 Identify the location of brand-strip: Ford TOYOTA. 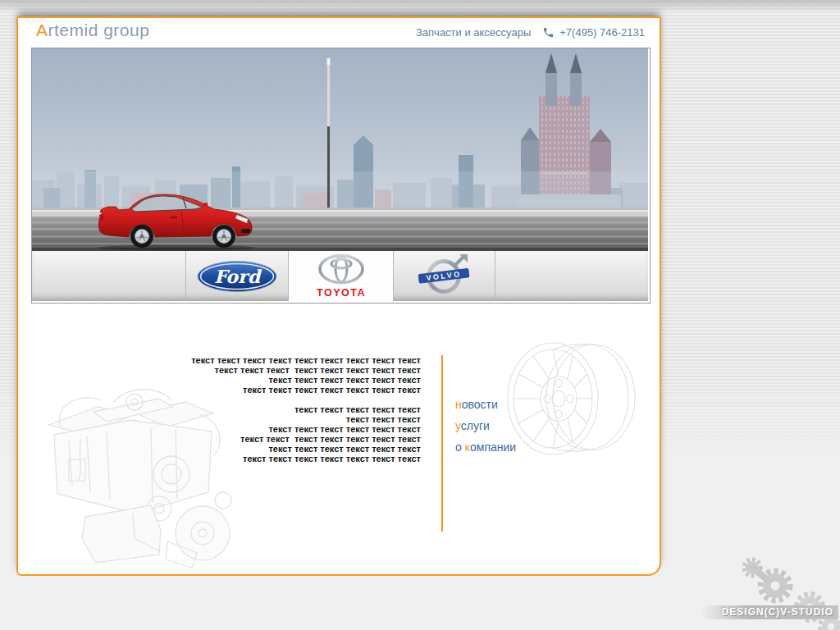
(340, 276).